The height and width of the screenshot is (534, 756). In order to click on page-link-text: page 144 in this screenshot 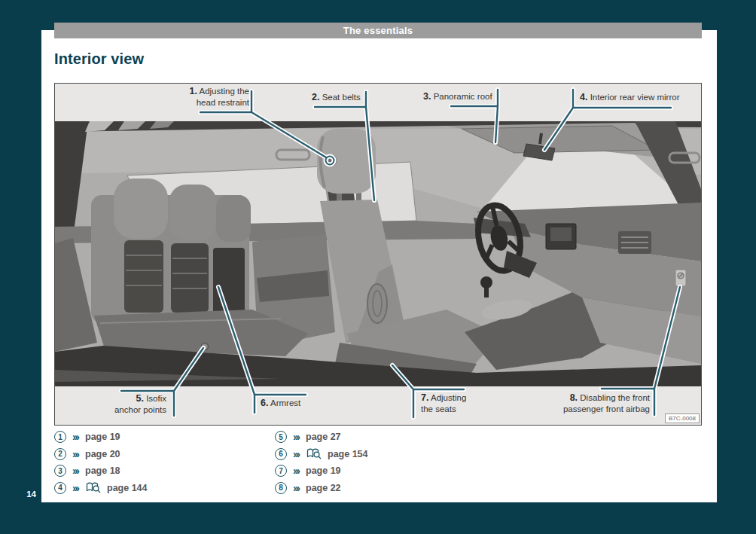, I will do `click(127, 488)`.